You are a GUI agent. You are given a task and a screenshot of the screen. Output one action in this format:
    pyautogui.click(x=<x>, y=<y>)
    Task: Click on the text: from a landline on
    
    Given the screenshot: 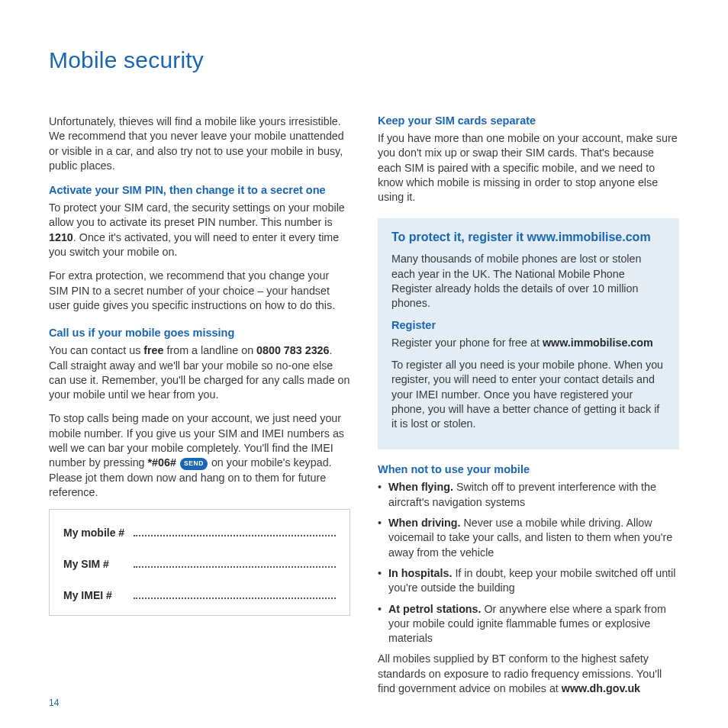 What is the action you would take?
    pyautogui.click(x=211, y=350)
    